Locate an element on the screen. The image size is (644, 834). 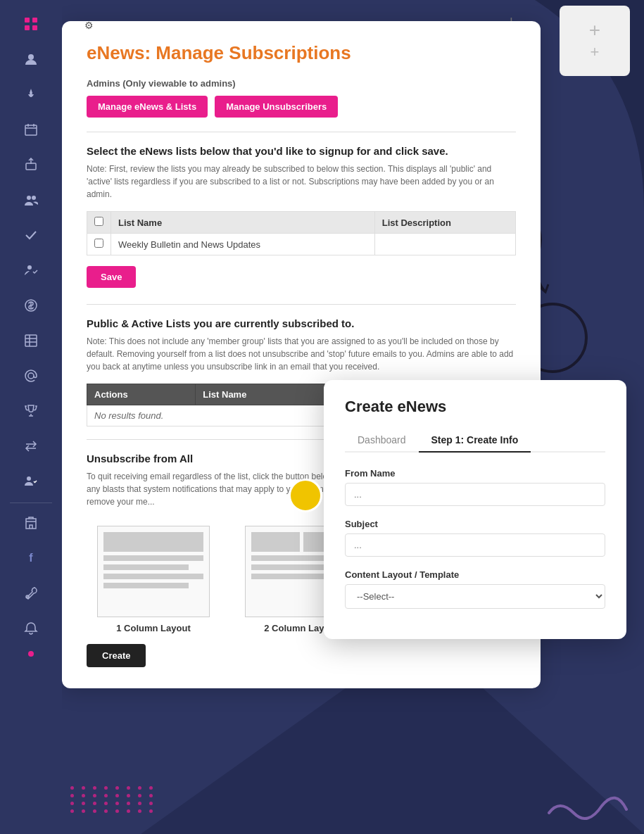
page-title: eNews: Manage Subscriptions is located at coordinates (301, 53).